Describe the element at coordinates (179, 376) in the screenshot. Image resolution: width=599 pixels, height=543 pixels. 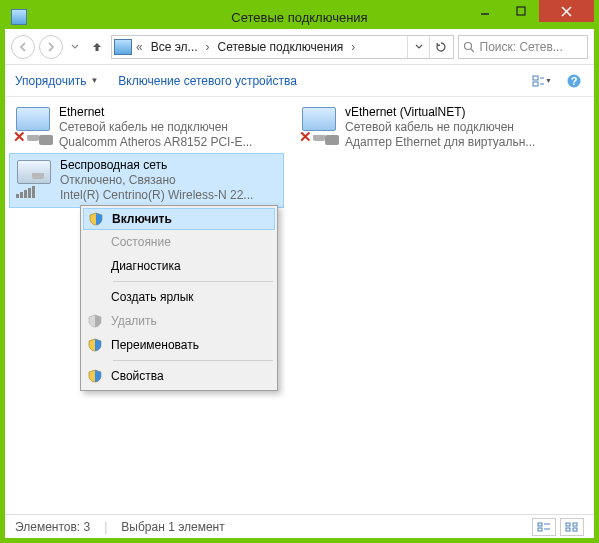
I see `ctx-properties: Свойства` at that location.